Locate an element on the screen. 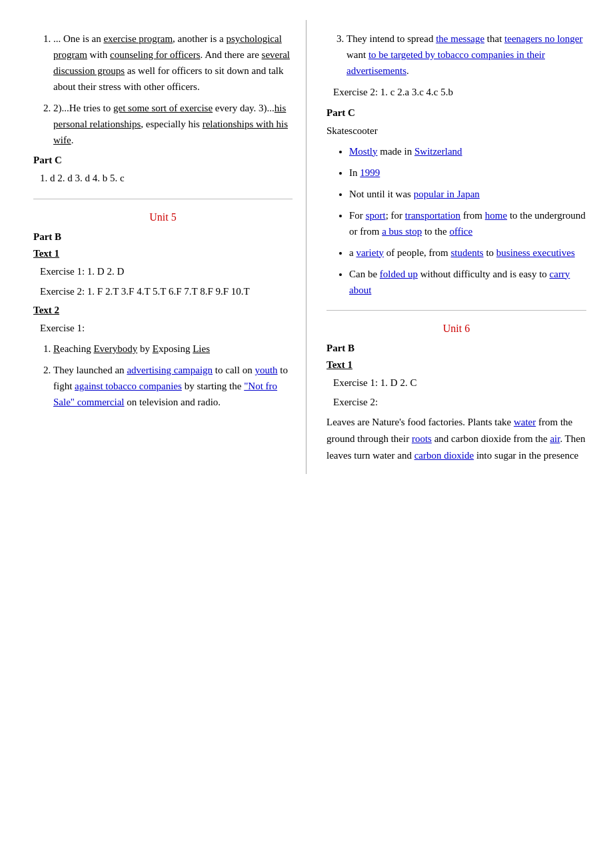  bullet-2: In 1999 is located at coordinates (468, 173).